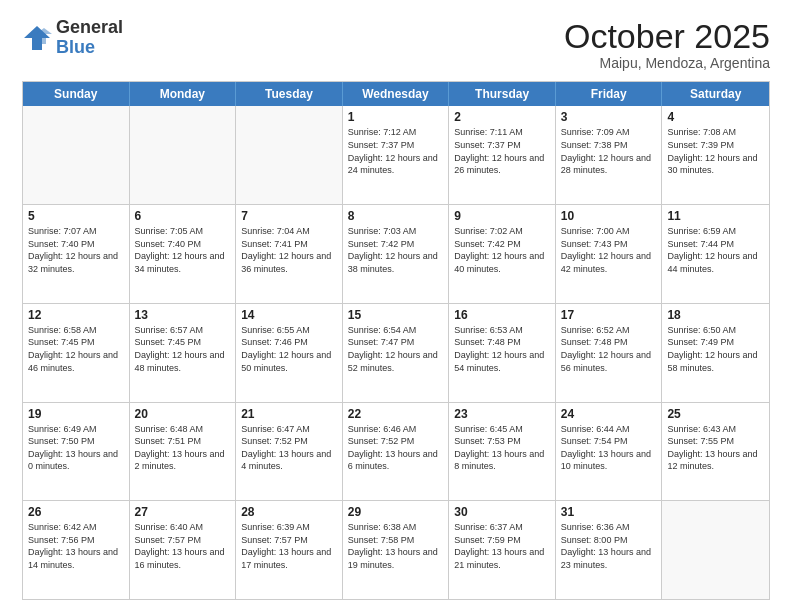 This screenshot has height=612, width=792. What do you see at coordinates (76, 546) in the screenshot?
I see `day-info-26: Sunrise: 6:42 AM Sunset: 7:56 PM Dayligh…` at bounding box center [76, 546].